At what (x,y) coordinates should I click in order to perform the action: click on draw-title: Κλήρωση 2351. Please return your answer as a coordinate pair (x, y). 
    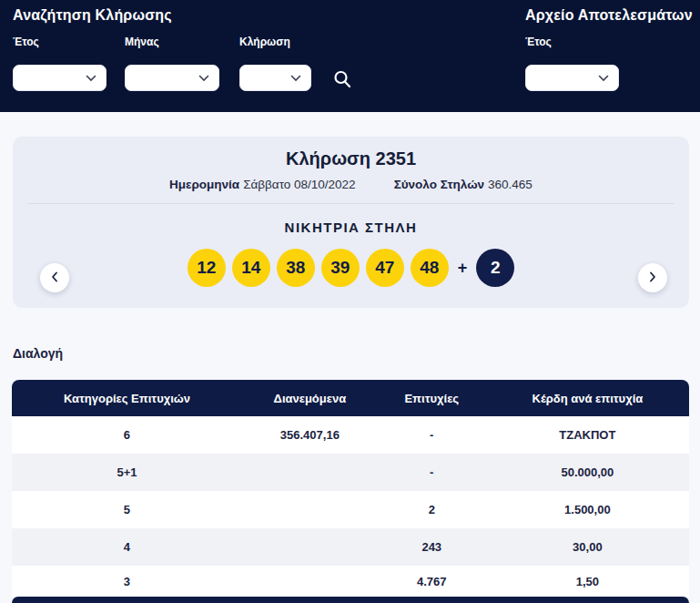
    Looking at the image, I should click on (351, 158).